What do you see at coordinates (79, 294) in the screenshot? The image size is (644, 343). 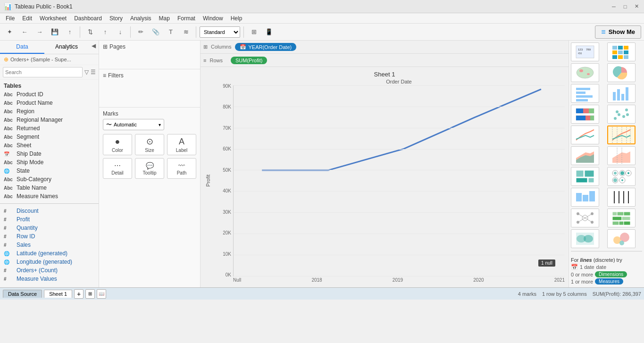 I see `add-sheet-btn: +` at bounding box center [79, 294].